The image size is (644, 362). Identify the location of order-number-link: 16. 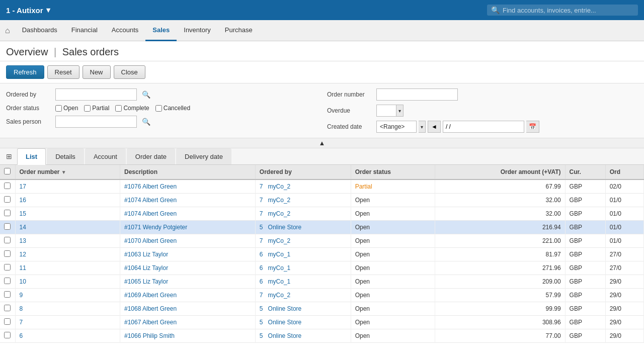
(23, 200).